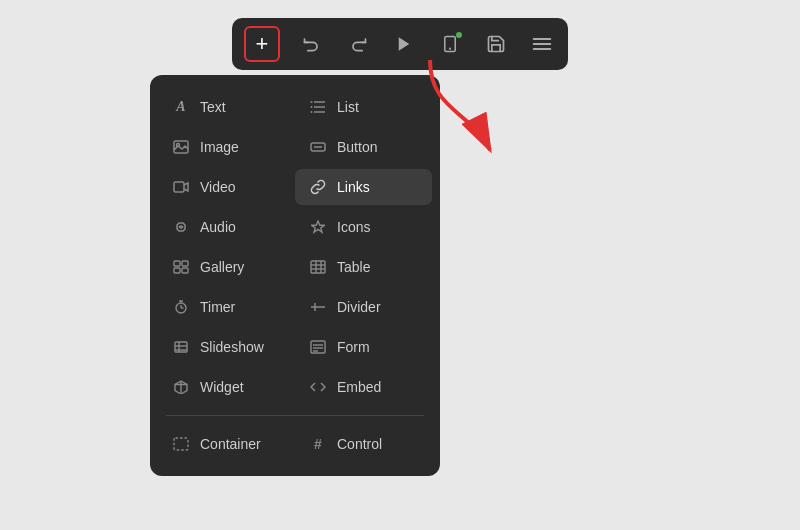 The image size is (800, 530). What do you see at coordinates (181, 107) in the screenshot?
I see `text-icon: A` at bounding box center [181, 107].